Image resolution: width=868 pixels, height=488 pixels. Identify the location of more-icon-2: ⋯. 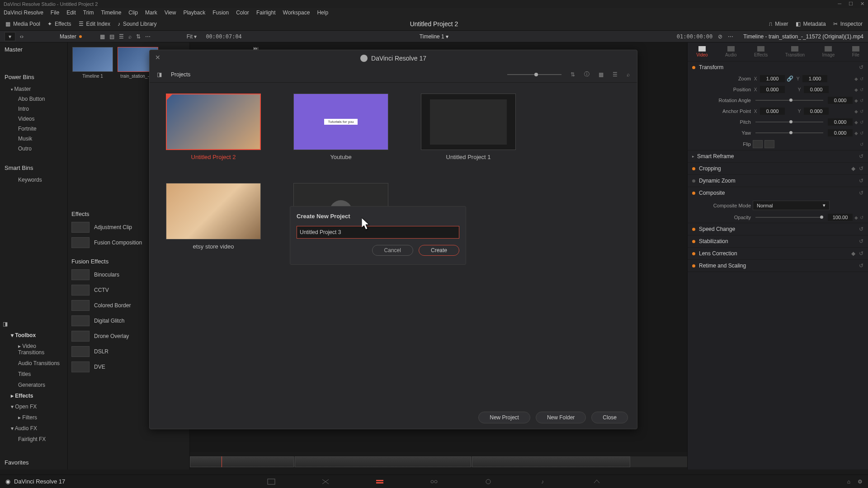
(731, 37).